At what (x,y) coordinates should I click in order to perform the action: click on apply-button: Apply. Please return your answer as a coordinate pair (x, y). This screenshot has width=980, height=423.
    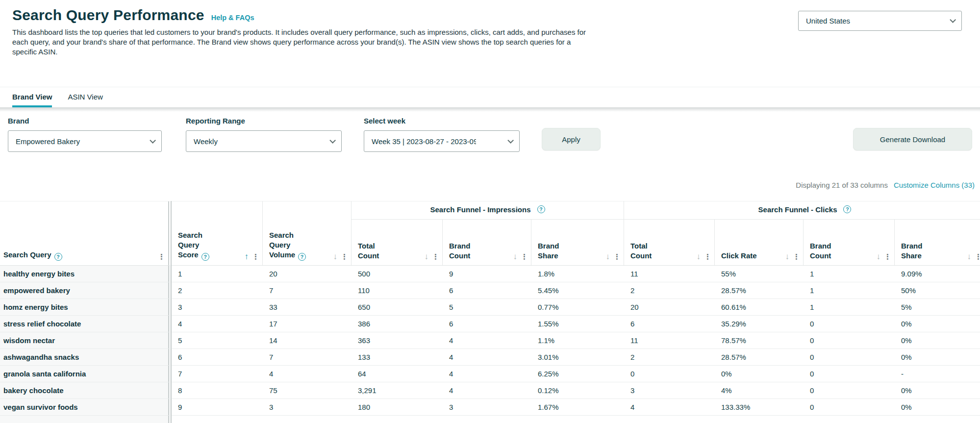
    Looking at the image, I should click on (571, 139).